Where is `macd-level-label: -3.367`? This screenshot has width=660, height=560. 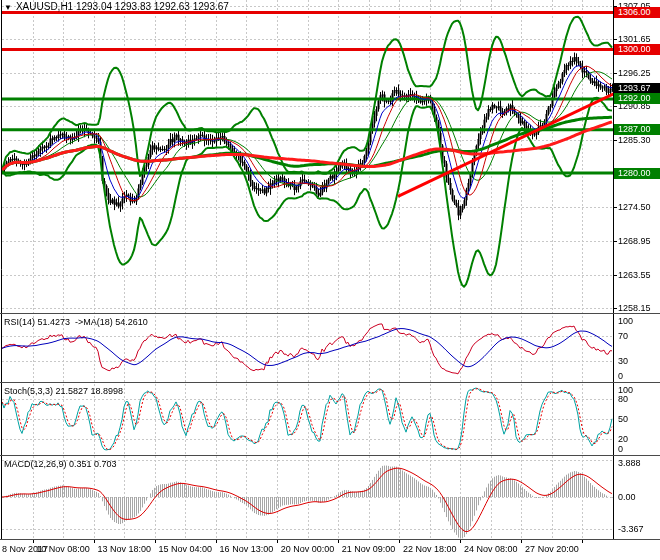 macd-level-label: -3.367 is located at coordinates (631, 529).